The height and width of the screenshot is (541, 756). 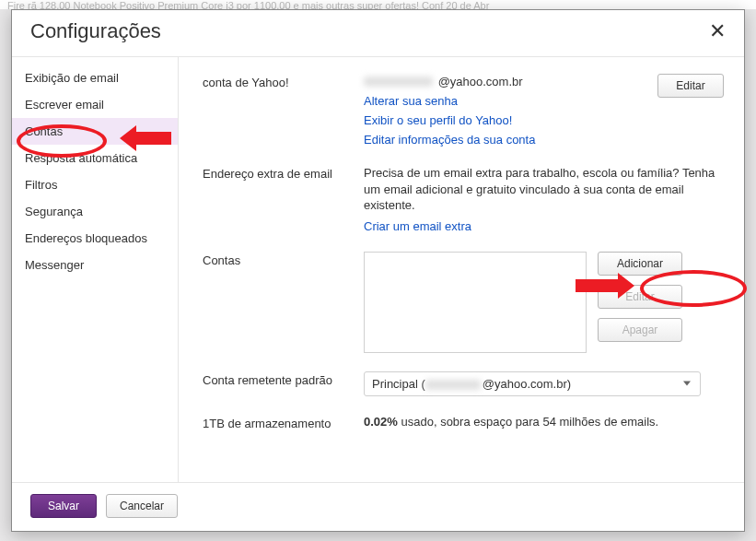 What do you see at coordinates (381, 422) in the screenshot?
I see `storage-pct: 0.02%` at bounding box center [381, 422].